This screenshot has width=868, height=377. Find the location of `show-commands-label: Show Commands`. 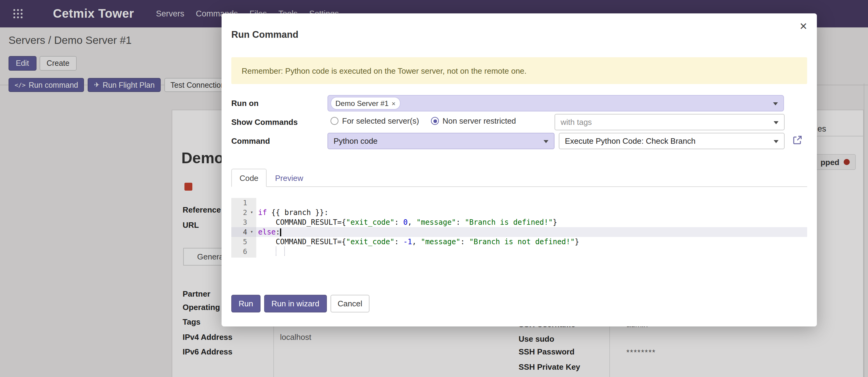

show-commands-label: Show Commands is located at coordinates (264, 122).